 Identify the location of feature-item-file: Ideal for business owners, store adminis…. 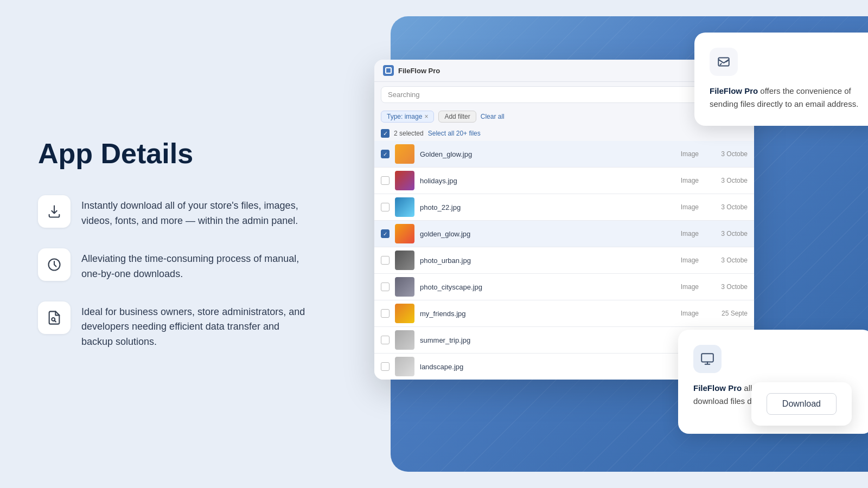
(174, 326).